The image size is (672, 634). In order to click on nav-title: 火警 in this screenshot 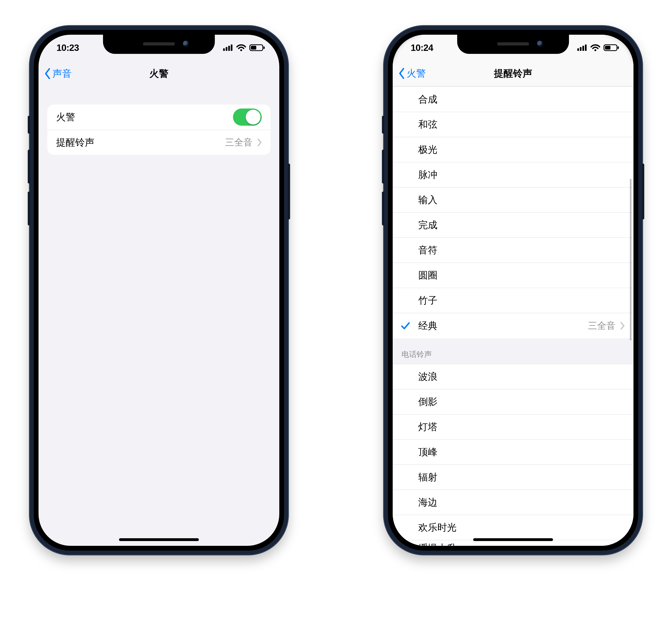, I will do `click(159, 74)`.